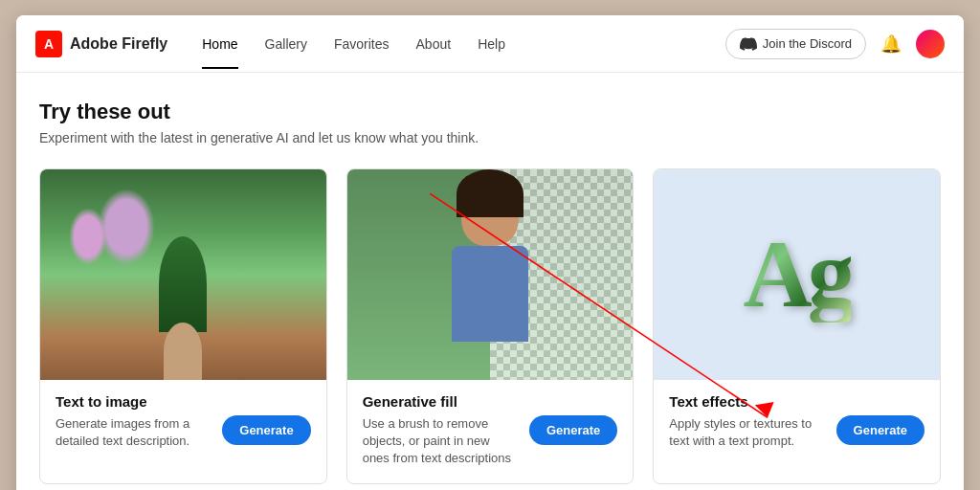  I want to click on discord-btn-label: Join the Discord, so click(808, 44).